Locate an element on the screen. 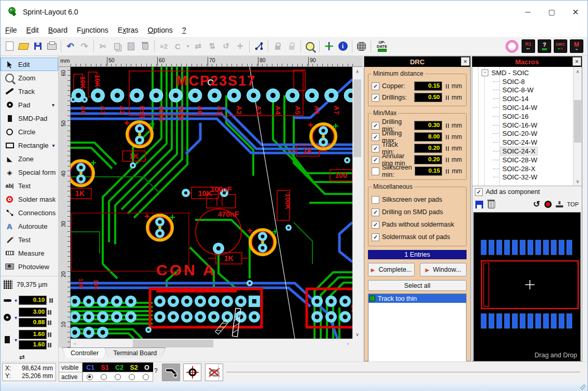  silkscreen-min-field: 0.15 is located at coordinates (429, 171).